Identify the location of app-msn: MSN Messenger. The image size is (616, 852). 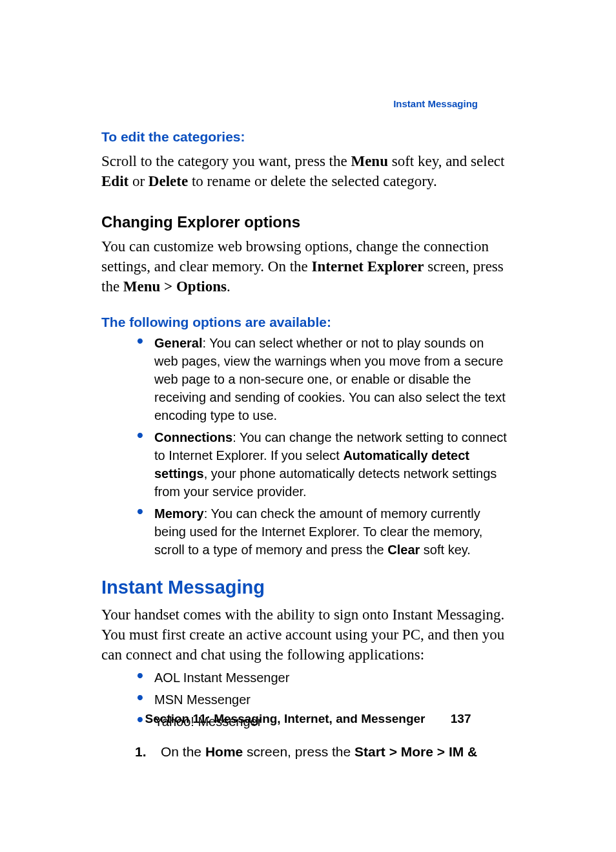
(323, 700).